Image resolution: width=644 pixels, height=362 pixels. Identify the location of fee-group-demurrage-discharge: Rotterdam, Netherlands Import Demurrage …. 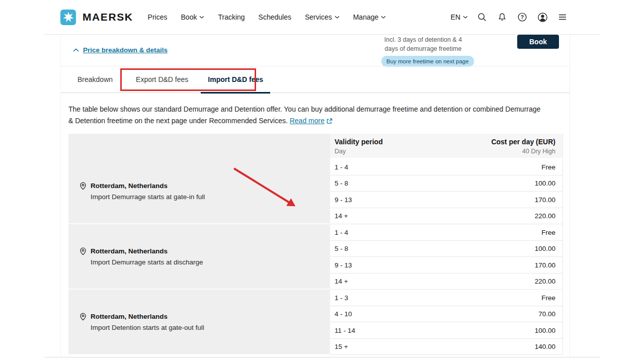
(316, 257).